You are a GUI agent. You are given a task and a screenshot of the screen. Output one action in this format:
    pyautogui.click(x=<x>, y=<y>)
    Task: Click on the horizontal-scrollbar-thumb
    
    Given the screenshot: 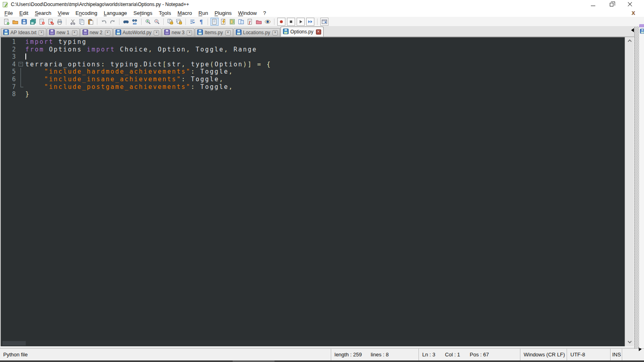 What is the action you would take?
    pyautogui.click(x=14, y=343)
    